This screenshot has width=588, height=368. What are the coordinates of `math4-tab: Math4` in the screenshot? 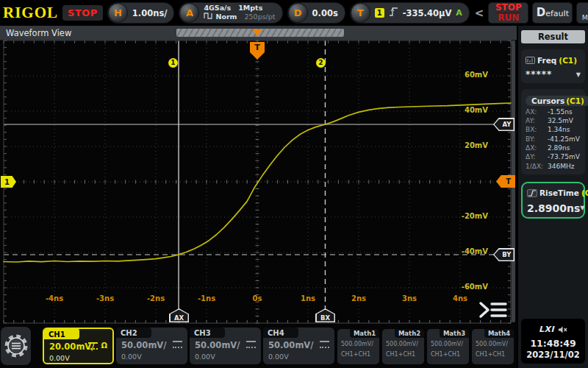 It's located at (499, 333).